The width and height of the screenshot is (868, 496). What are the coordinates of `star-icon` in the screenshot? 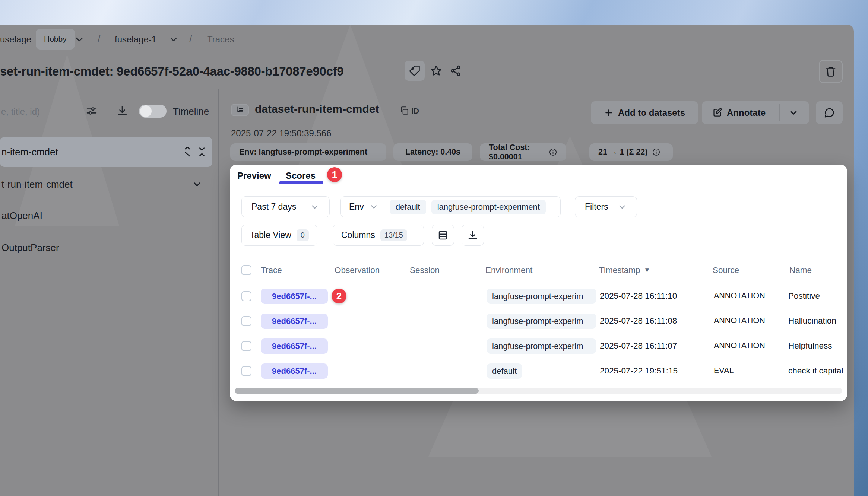 It's located at (436, 71).